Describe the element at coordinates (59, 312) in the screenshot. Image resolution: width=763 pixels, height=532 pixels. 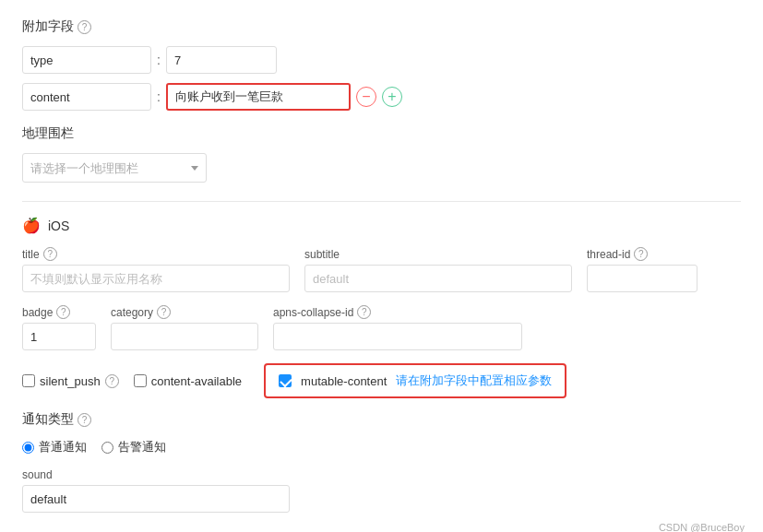
I see `badge-label: badge ?` at that location.